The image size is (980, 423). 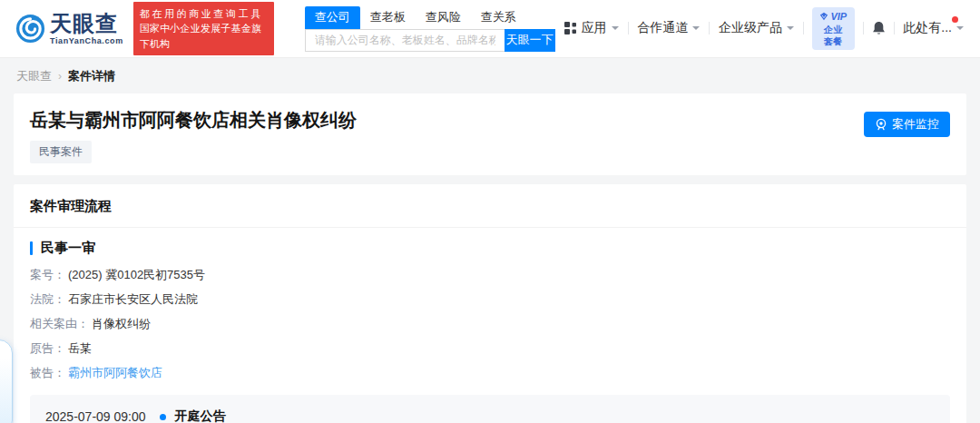 What do you see at coordinates (927, 28) in the screenshot?
I see `nav-account-label: 此处有...` at bounding box center [927, 28].